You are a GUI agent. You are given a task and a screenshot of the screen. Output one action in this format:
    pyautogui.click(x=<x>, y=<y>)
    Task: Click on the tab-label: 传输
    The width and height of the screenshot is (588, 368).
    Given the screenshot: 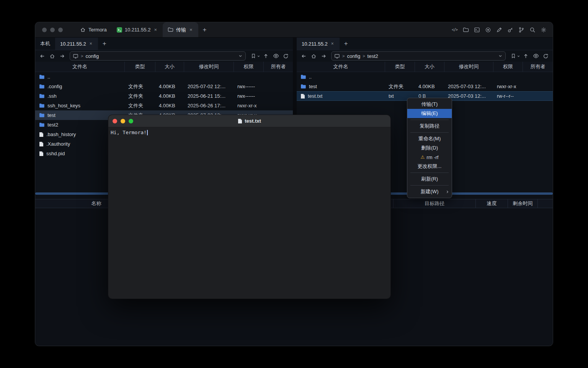 What is the action you would take?
    pyautogui.click(x=181, y=30)
    